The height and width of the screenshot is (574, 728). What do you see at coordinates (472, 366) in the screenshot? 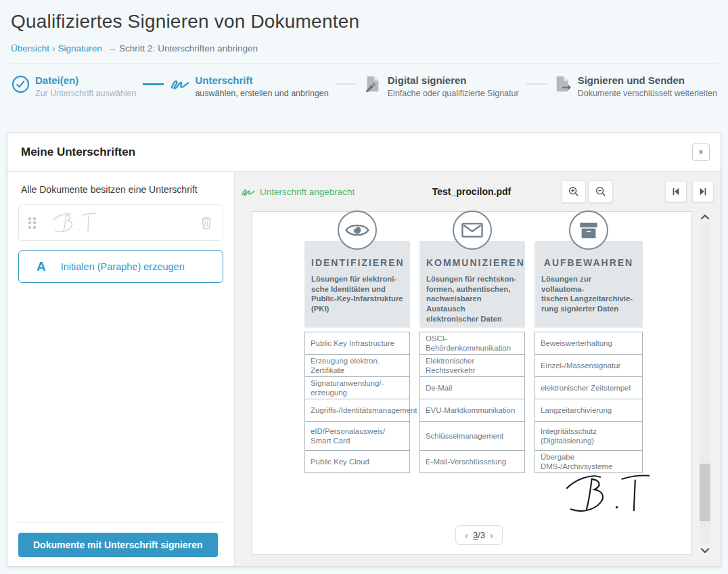
I see `doc-list-item: Elektronischer Rechtsverkehr` at bounding box center [472, 366].